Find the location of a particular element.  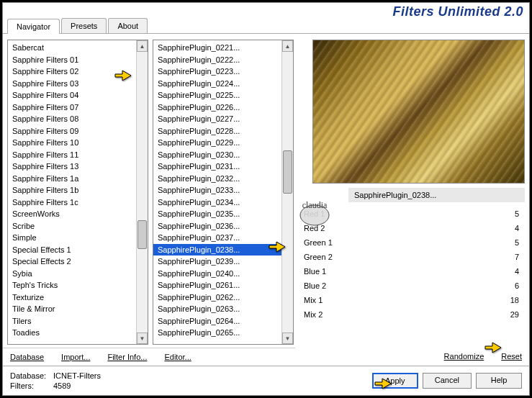

category-item: Sapphire Filters 09 is located at coordinates (72, 131).